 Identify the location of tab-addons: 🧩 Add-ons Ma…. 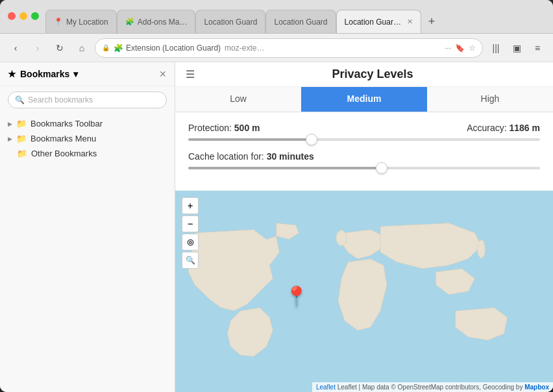
(156, 21).